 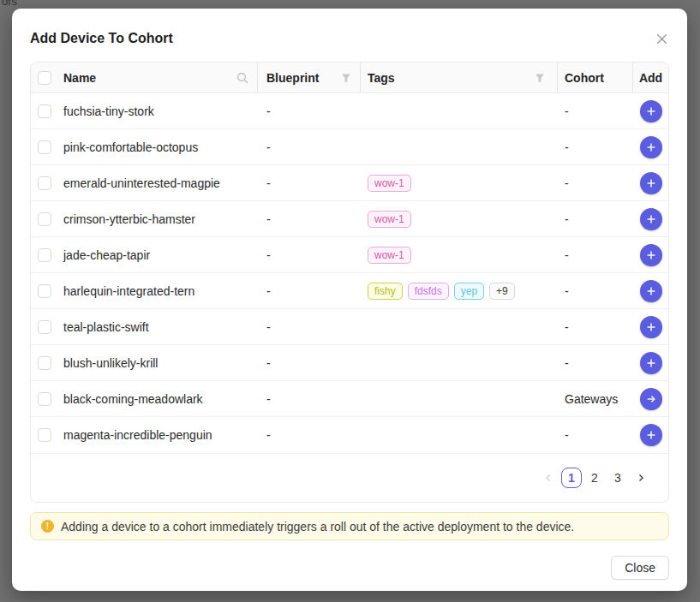 I want to click on device-name: black-coming-meadowlark, so click(x=134, y=399).